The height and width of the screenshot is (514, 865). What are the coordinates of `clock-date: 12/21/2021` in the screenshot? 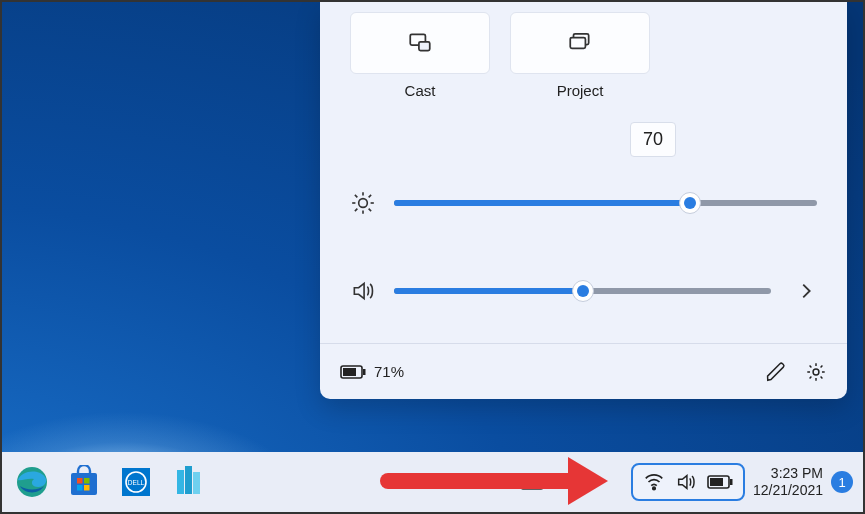 It's located at (788, 491).